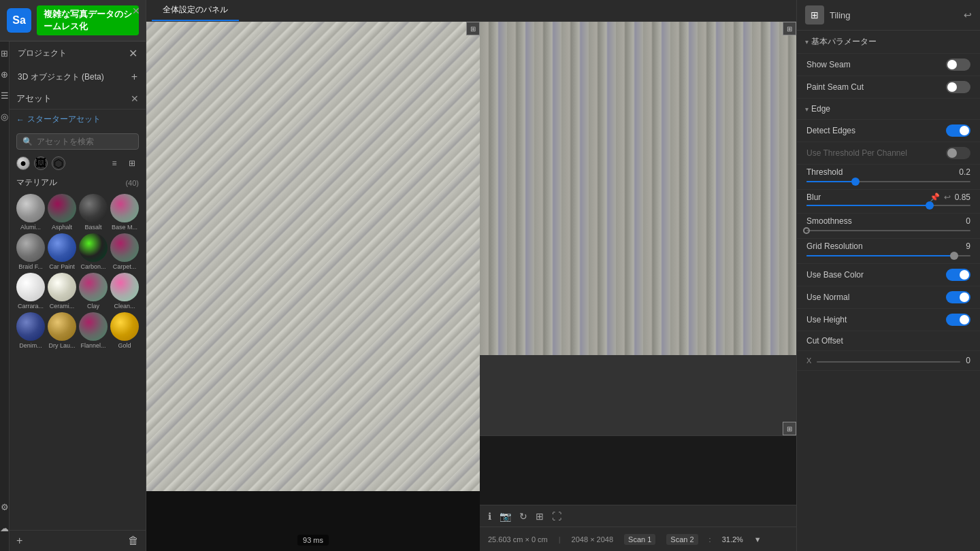  What do you see at coordinates (125, 331) in the screenshot?
I see `material-item: Gold` at bounding box center [125, 331].